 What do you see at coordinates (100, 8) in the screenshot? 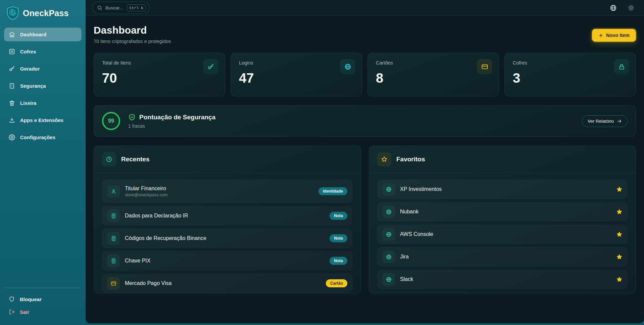
I see `search-icon` at bounding box center [100, 8].